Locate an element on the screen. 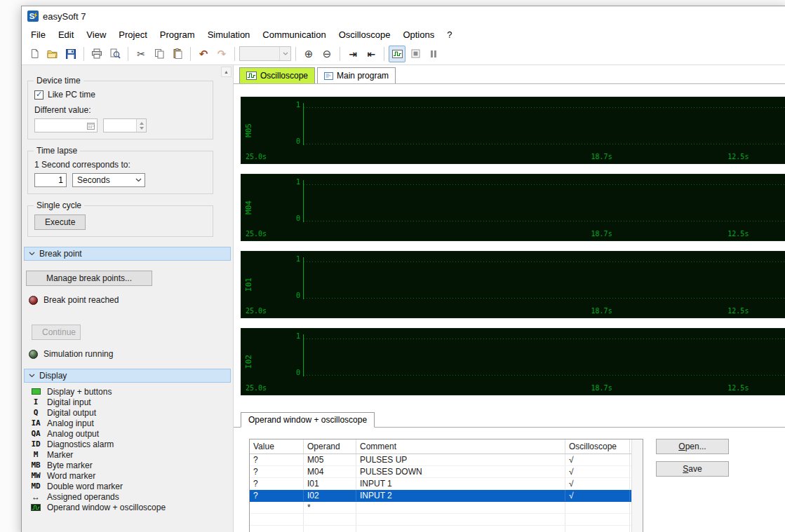 The height and width of the screenshot is (532, 785). spinner-icon is located at coordinates (141, 125).